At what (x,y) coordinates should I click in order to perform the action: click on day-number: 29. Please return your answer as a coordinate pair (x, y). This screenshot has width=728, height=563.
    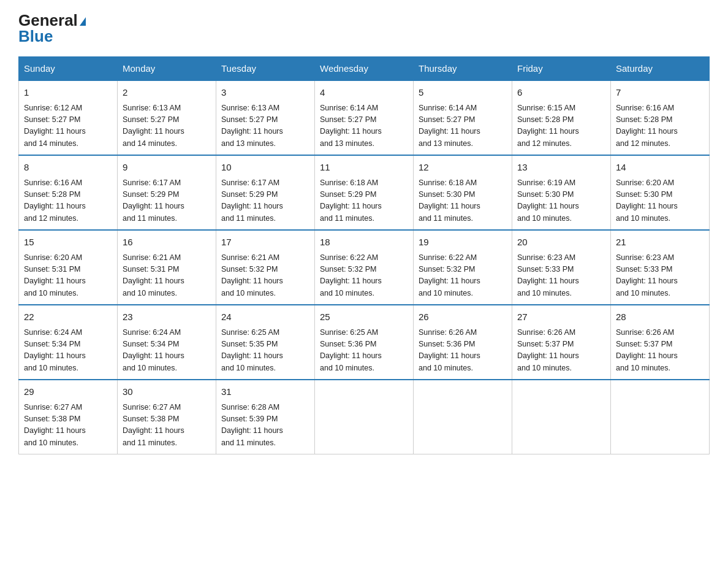
    Looking at the image, I should click on (68, 393).